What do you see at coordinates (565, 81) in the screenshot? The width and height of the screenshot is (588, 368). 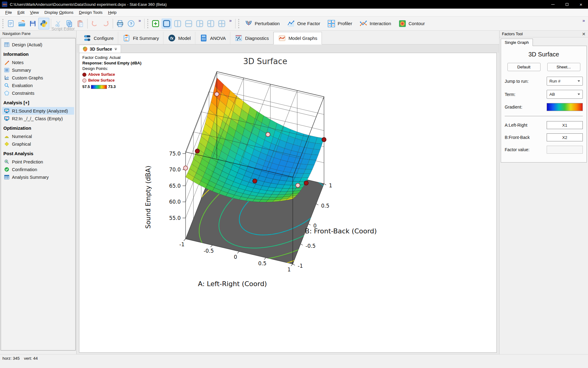 I see `jump-to-run-select: Run #` at bounding box center [565, 81].